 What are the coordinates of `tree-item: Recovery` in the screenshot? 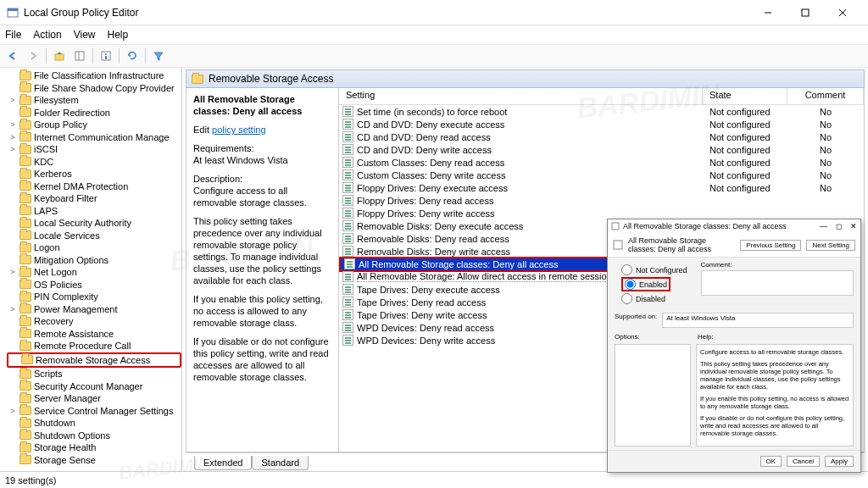 It's located at (94, 322).